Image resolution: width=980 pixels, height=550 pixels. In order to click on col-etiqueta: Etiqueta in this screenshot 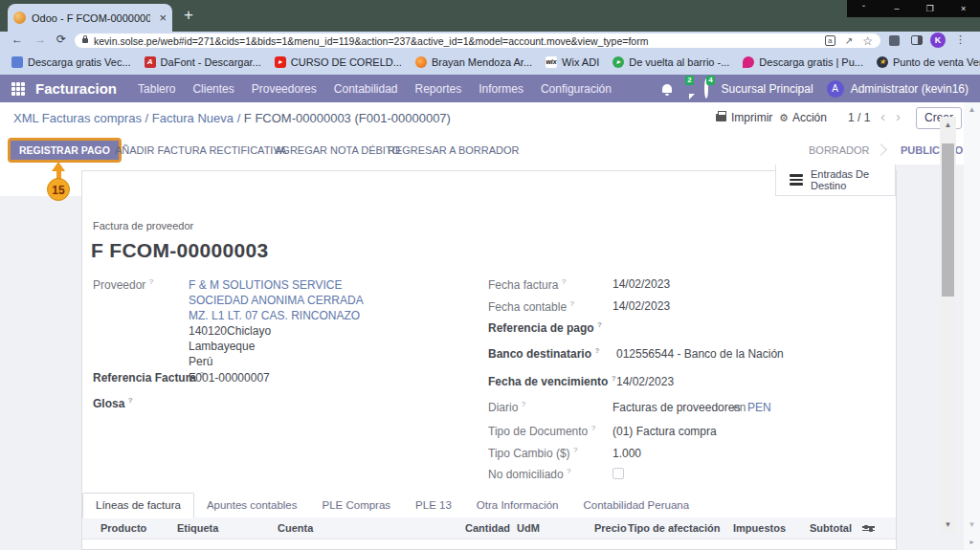, I will do `click(197, 528)`.